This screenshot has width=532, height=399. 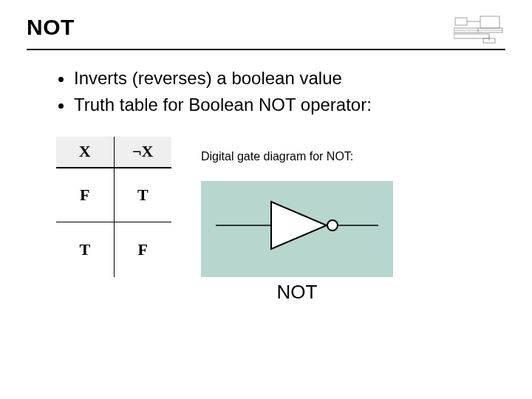 What do you see at coordinates (353, 157) in the screenshot?
I see `diagram-caption: Digital gate diagram for NOT:` at bounding box center [353, 157].